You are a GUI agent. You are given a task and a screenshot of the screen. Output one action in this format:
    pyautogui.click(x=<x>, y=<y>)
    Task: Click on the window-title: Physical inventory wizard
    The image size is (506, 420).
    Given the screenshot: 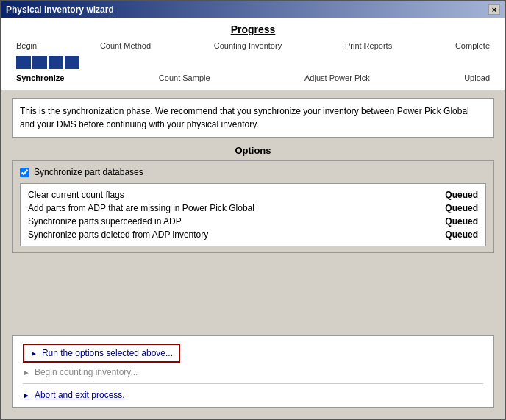 What is the action you would take?
    pyautogui.click(x=60, y=10)
    